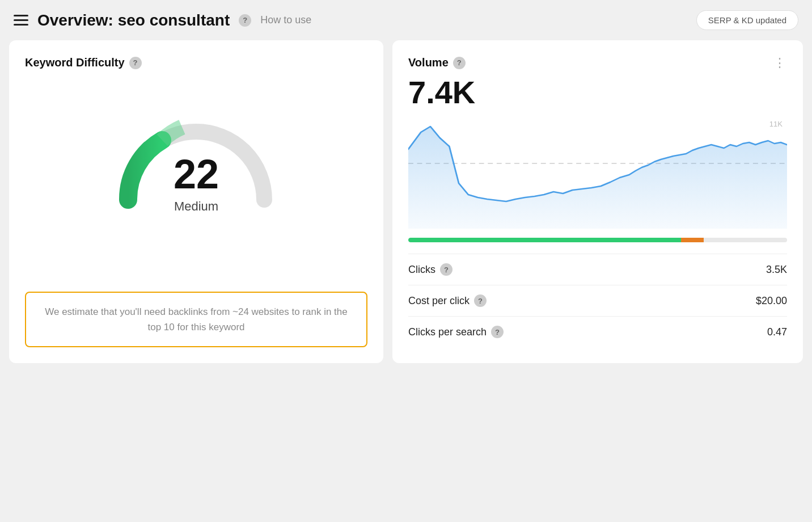 This screenshot has height=522, width=812. What do you see at coordinates (196, 160) in the screenshot?
I see `gauge-container: 22 Medium` at bounding box center [196, 160].